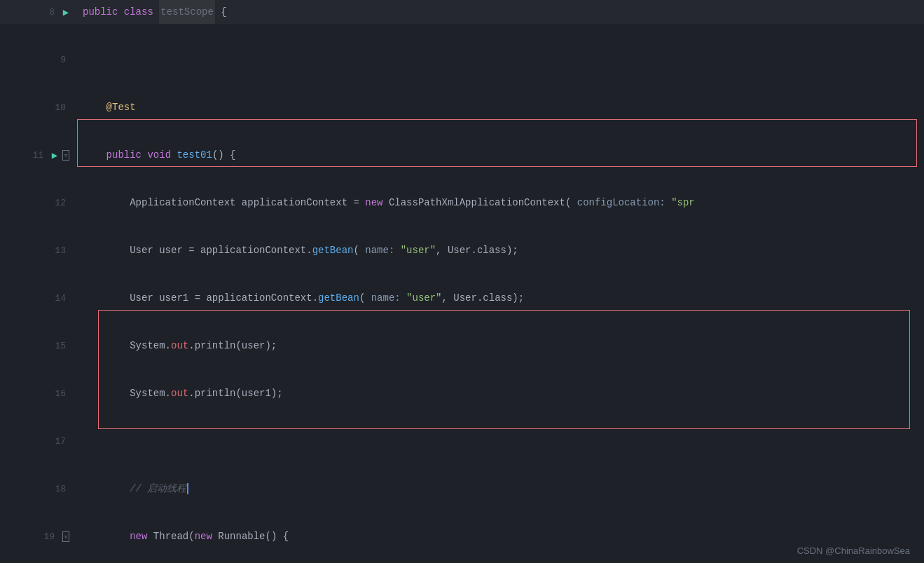 Image resolution: width=924 pixels, height=563 pixels. I want to click on line-gutter: 18, so click(39, 489).